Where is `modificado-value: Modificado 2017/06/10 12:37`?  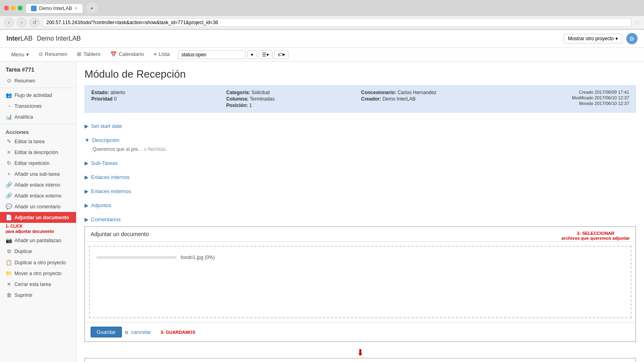
modificado-value: Modificado 2017/06/10 12:37 is located at coordinates (563, 98).